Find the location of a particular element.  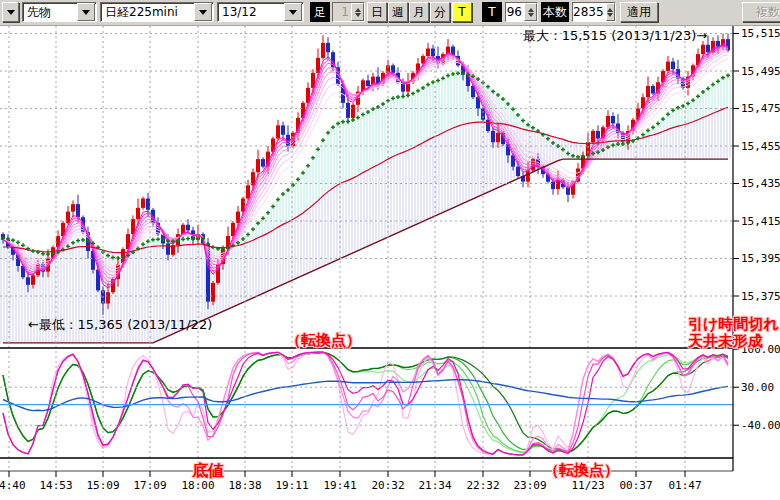

price-tick-label: 15,475 is located at coordinates (760, 108).